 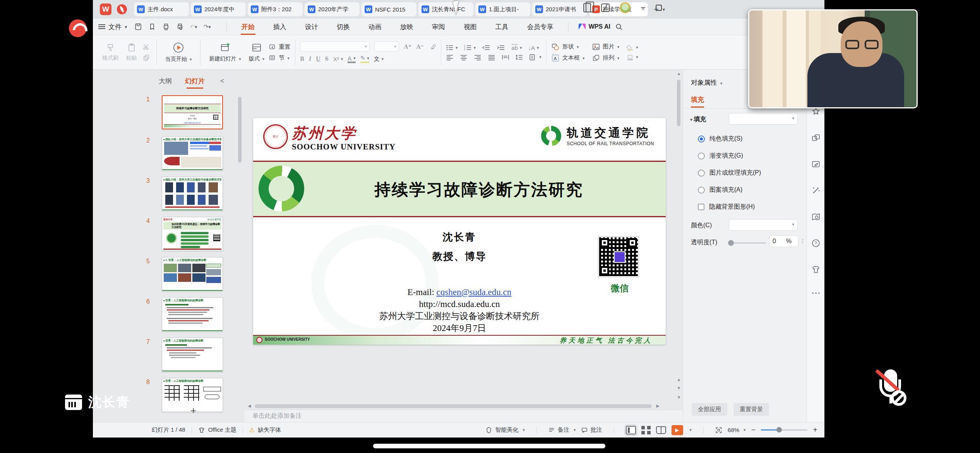 What do you see at coordinates (240, 130) in the screenshot?
I see `sidebar-scrollbar` at bounding box center [240, 130].